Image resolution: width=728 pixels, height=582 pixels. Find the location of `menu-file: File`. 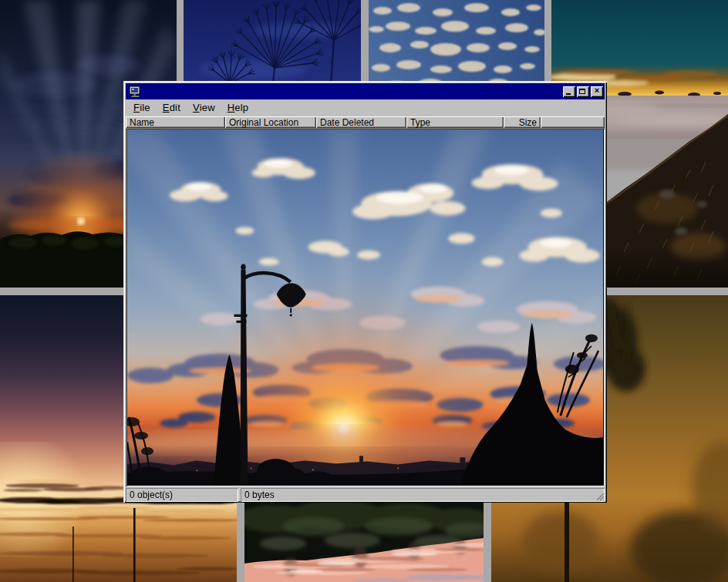

menu-file: File is located at coordinates (142, 108).